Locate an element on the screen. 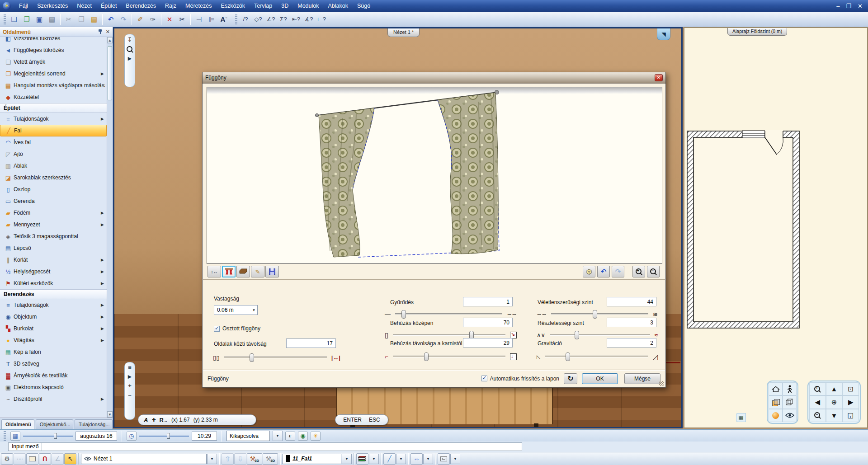 The width and height of the screenshot is (868, 465). shadow-mode-select: Kikapcsolva is located at coordinates (248, 436).